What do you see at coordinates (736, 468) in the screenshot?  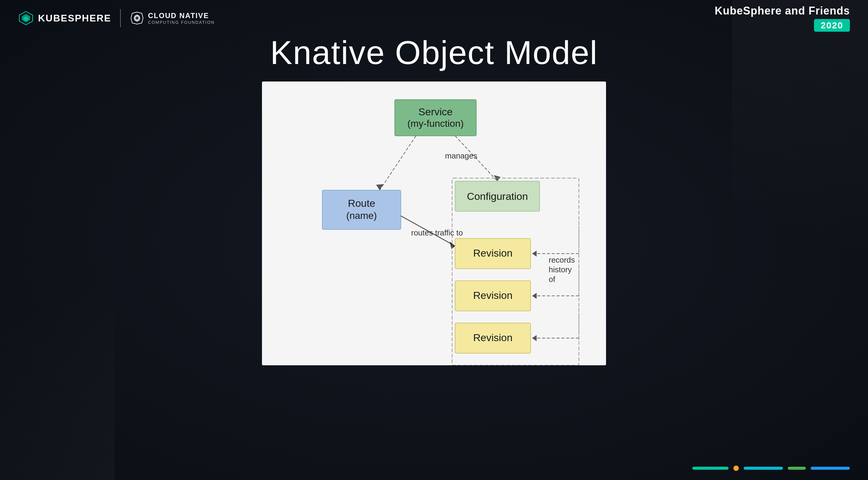 I see `progress-dot` at bounding box center [736, 468].